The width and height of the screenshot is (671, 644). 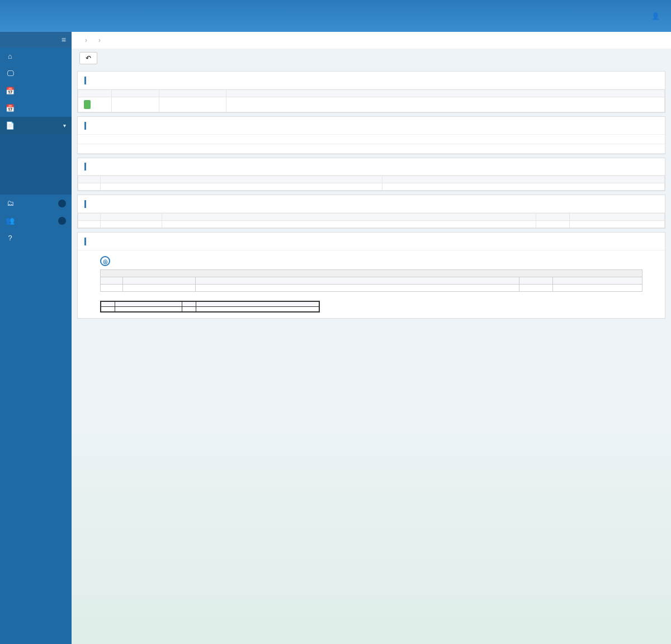 What do you see at coordinates (135, 93) in the screenshot?
I see `col-time` at bounding box center [135, 93].